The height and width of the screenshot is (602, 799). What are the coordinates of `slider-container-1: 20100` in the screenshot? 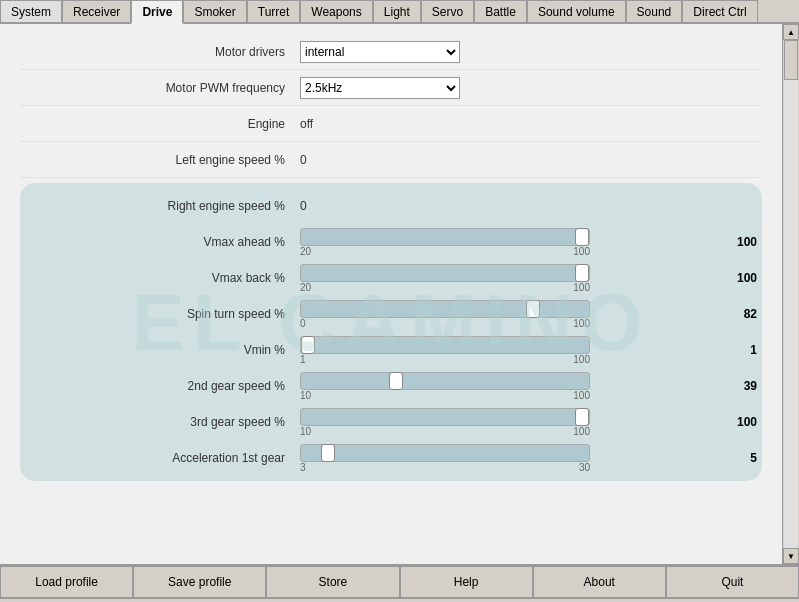 It's located at (511, 278).